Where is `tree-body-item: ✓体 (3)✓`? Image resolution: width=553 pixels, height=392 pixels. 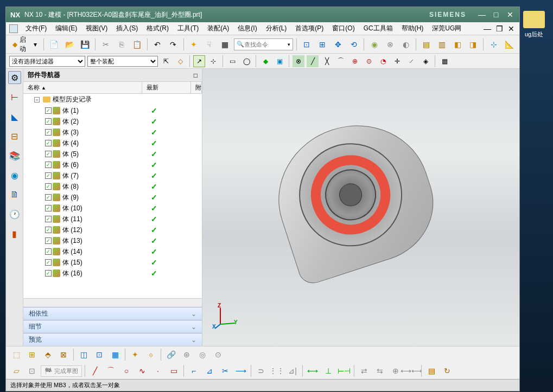
tree-body-item: ✓体 (3)✓ is located at coordinates (113, 132).